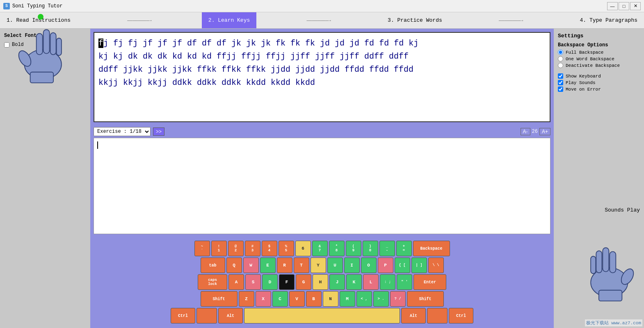  I want to click on key-tab: tab, so click(213, 265).